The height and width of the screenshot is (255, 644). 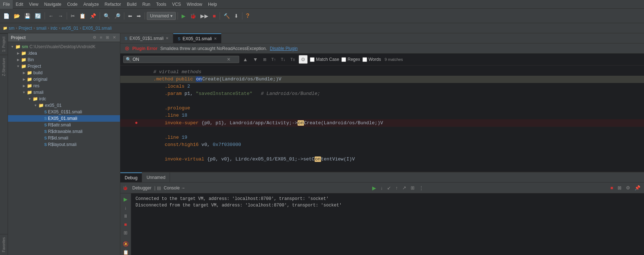 I want to click on copy-button: 📋, so click(x=83, y=16).